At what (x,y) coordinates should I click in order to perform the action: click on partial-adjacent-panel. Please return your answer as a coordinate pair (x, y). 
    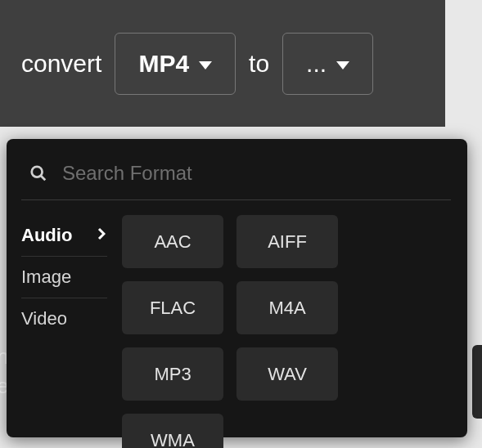
    Looking at the image, I should click on (477, 382).